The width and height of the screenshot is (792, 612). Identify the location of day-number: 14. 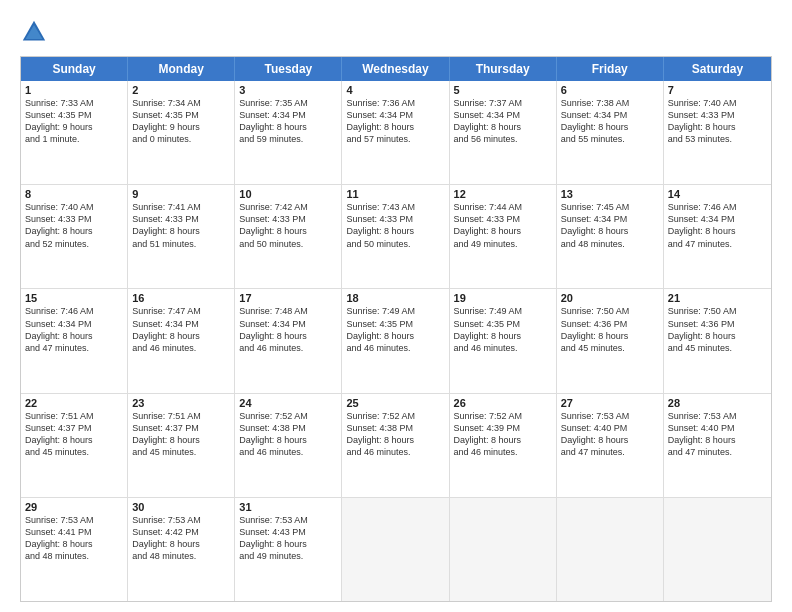
(718, 194).